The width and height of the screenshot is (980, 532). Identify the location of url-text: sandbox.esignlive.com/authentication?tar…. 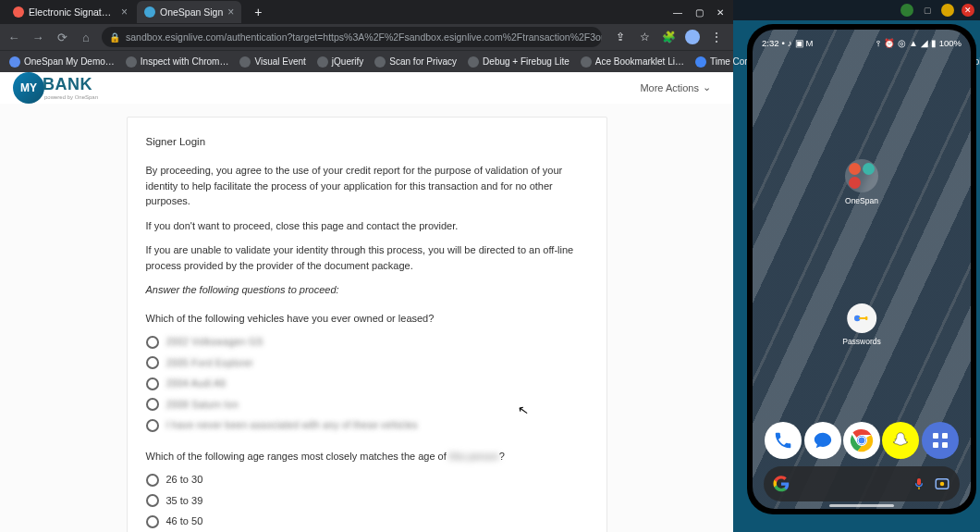
(364, 37).